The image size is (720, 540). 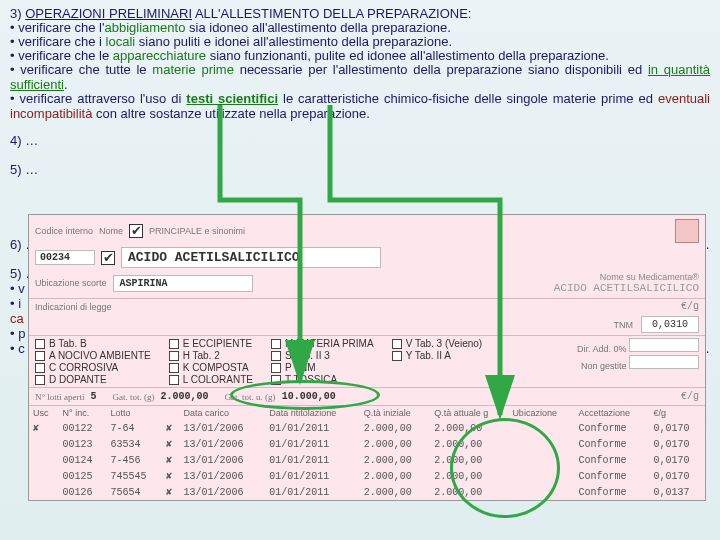 I want to click on lbl-aperti: N° lotti aperti, so click(x=60, y=397).